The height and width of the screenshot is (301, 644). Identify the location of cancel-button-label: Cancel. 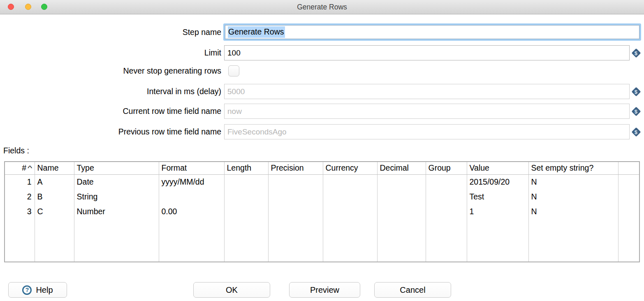
(412, 290).